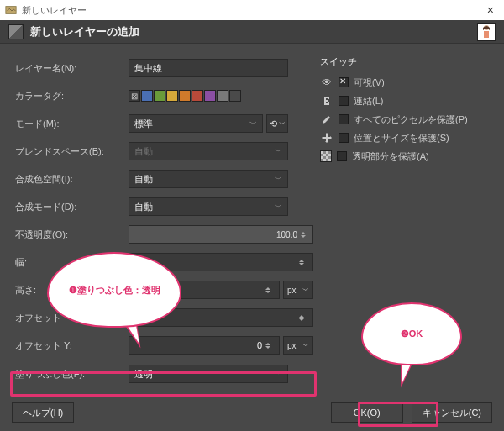  What do you see at coordinates (305, 235) in the screenshot?
I see `opacity-spinner` at bounding box center [305, 235].